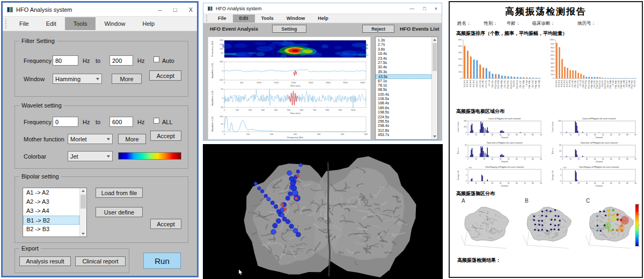 This screenshot has height=279, width=644. Describe the element at coordinates (52, 229) in the screenshot. I see `list-item: B2 -> B3` at that location.